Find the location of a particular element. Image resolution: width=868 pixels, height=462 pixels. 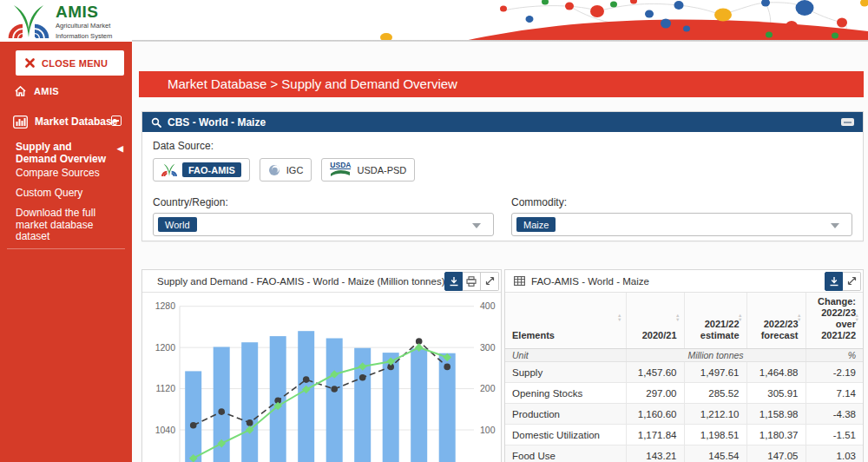

source-button-fao-amis: FAO-AMIS is located at coordinates (201, 170).